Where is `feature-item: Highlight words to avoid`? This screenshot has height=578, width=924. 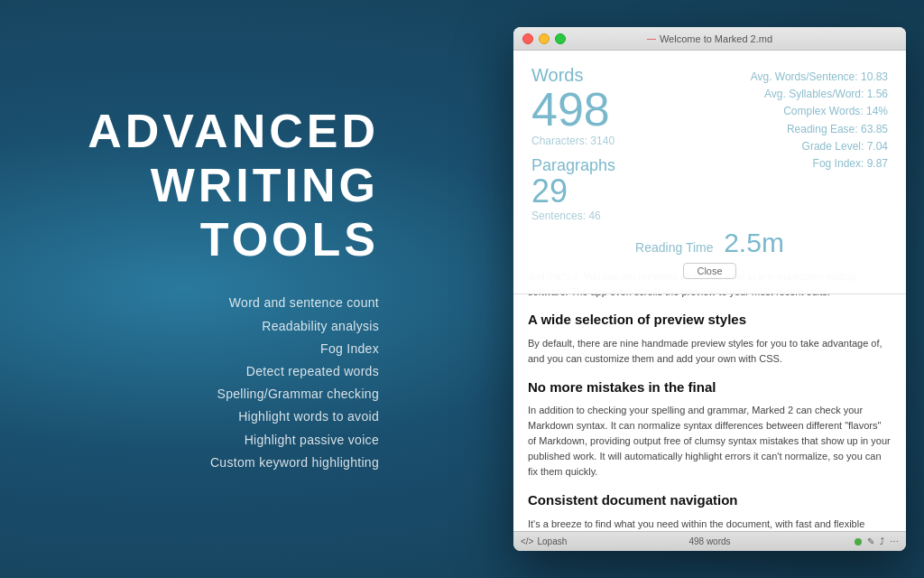 feature-item: Highlight words to avoid is located at coordinates (208, 417).